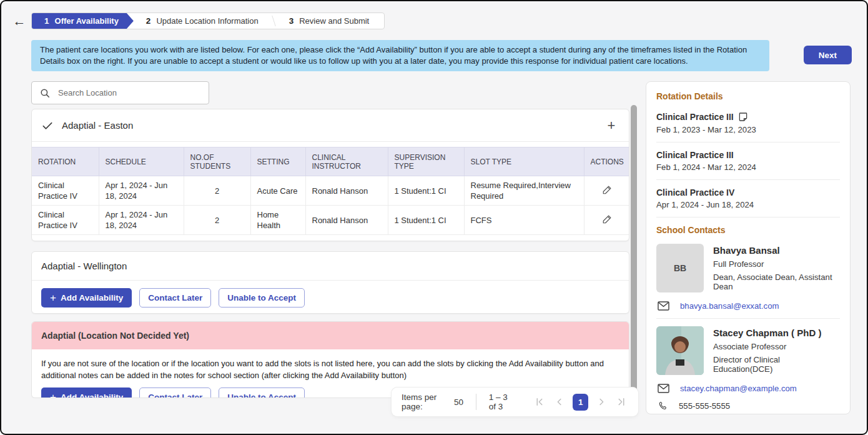 The height and width of the screenshot is (435, 868). What do you see at coordinates (748, 319) in the screenshot?
I see `divider` at bounding box center [748, 319].